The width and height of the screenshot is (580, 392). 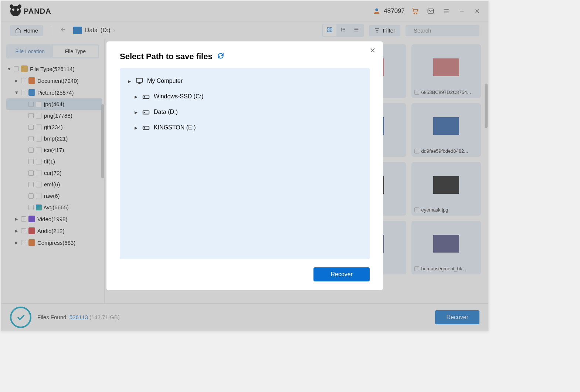 I want to click on path-tree-label: Data (D:), so click(x=166, y=112).